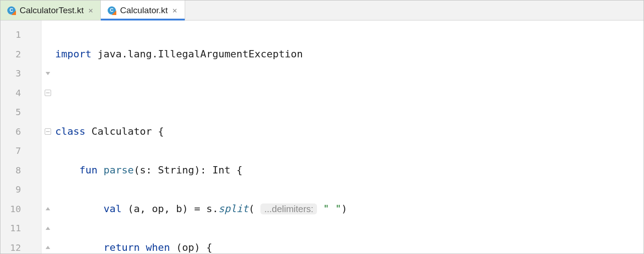 Image resolution: width=644 pixels, height=254 pixels. What do you see at coordinates (21, 93) in the screenshot?
I see `line-number: 4` at bounding box center [21, 93].